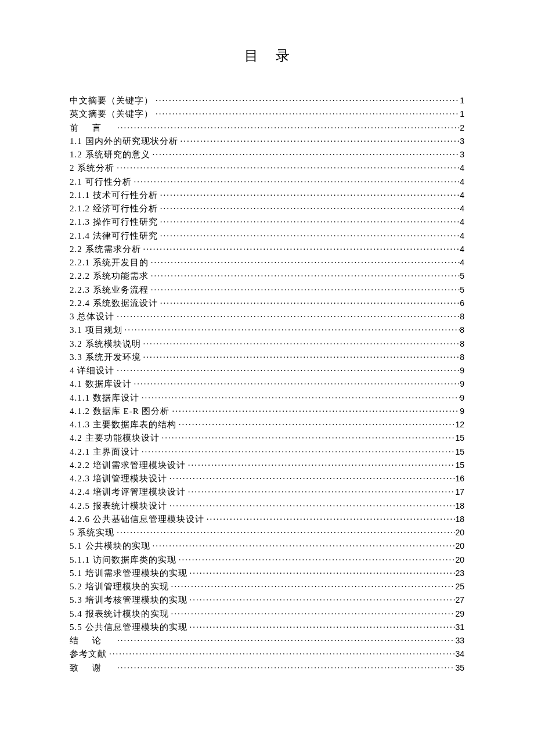 This screenshot has width=534, height=756. What do you see at coordinates (460, 425) in the screenshot?
I see `toc-entry-page: 12` at bounding box center [460, 425].